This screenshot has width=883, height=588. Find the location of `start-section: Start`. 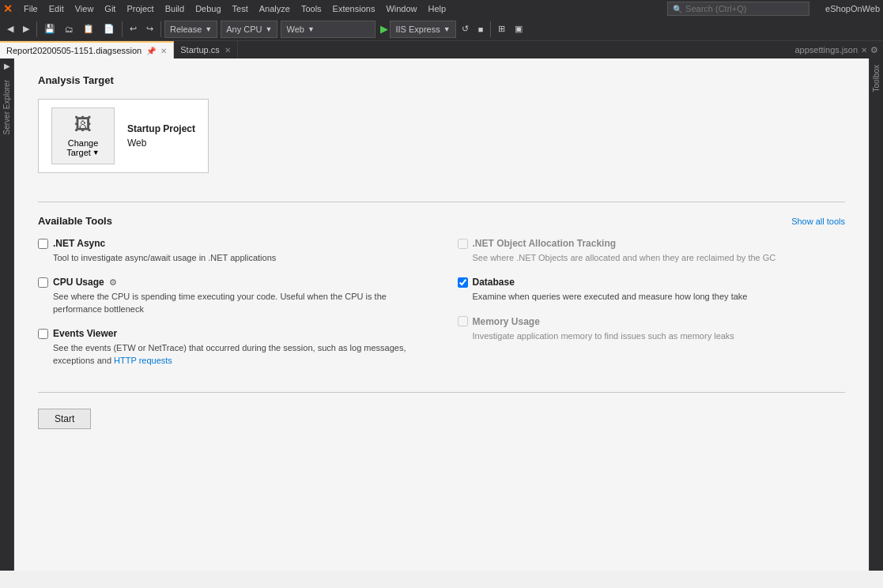

start-section: Start is located at coordinates (441, 419).